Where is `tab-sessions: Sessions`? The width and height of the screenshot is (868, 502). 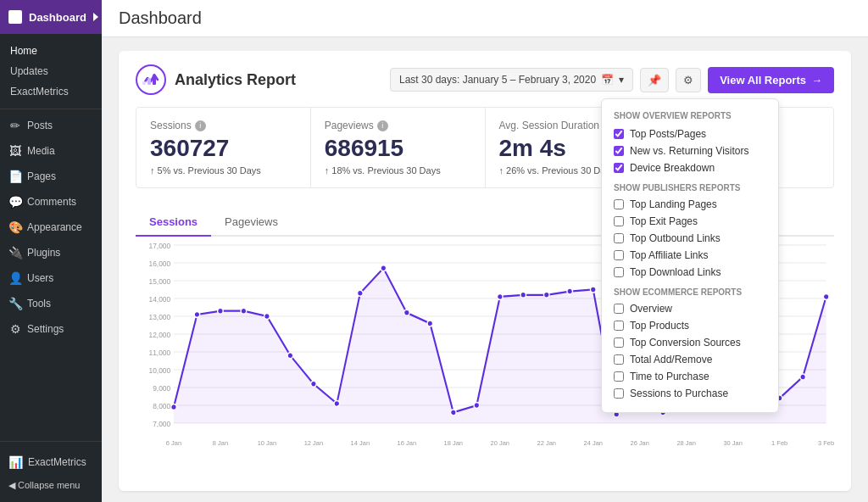
tab-sessions: Sessions is located at coordinates (173, 222).